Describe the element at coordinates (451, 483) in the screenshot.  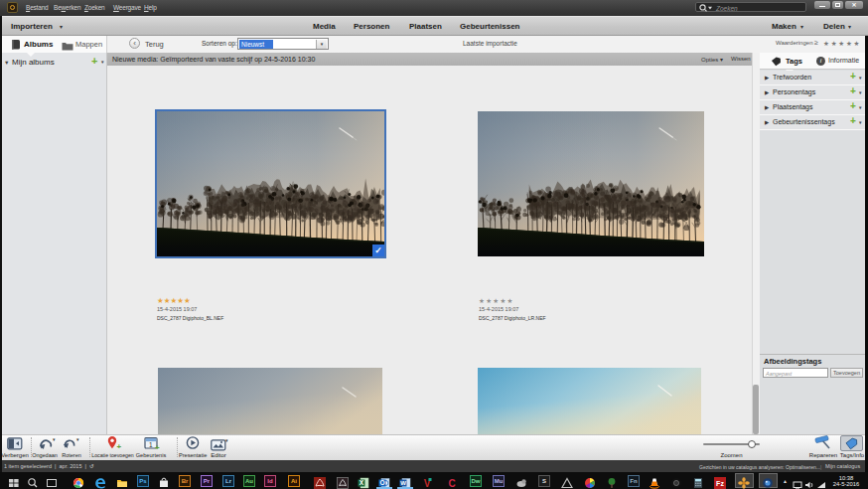
I see `svg-text: C` at that location.